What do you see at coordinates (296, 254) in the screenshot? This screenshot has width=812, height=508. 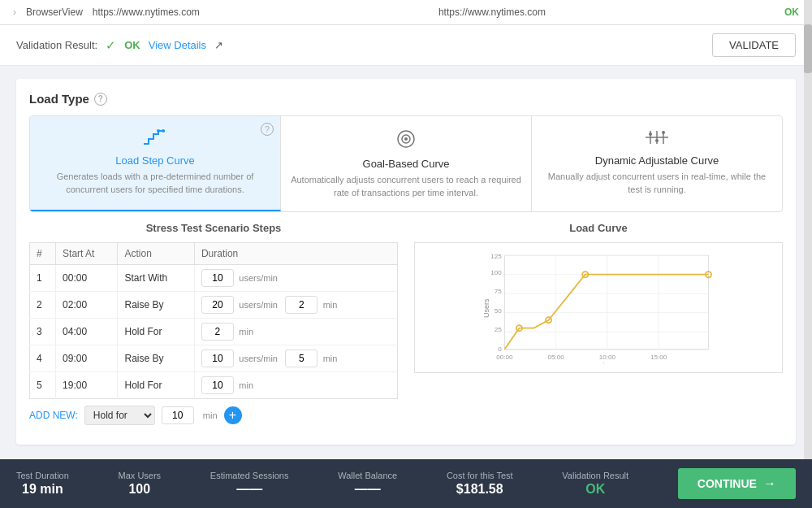 I see `col-duration: Duration` at bounding box center [296, 254].